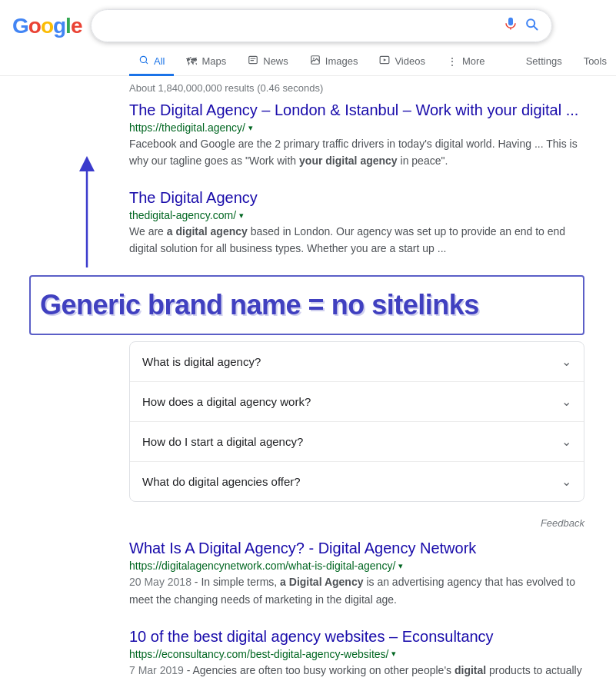 Image resolution: width=616 pixels, height=681 pixels. What do you see at coordinates (188, 128) in the screenshot?
I see `result-url-1: https://thedigital.agency/` at bounding box center [188, 128].